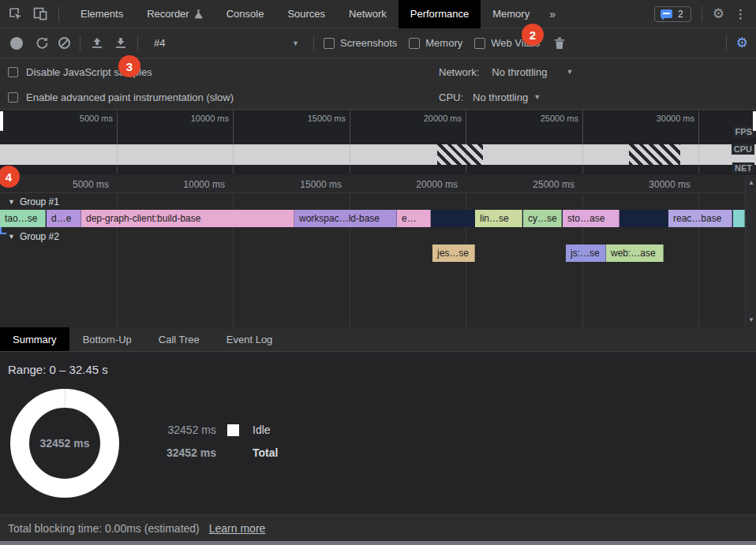 Image resolution: width=756 pixels, height=545 pixels. What do you see at coordinates (440, 14) in the screenshot?
I see `tab-performance: Performance` at bounding box center [440, 14].